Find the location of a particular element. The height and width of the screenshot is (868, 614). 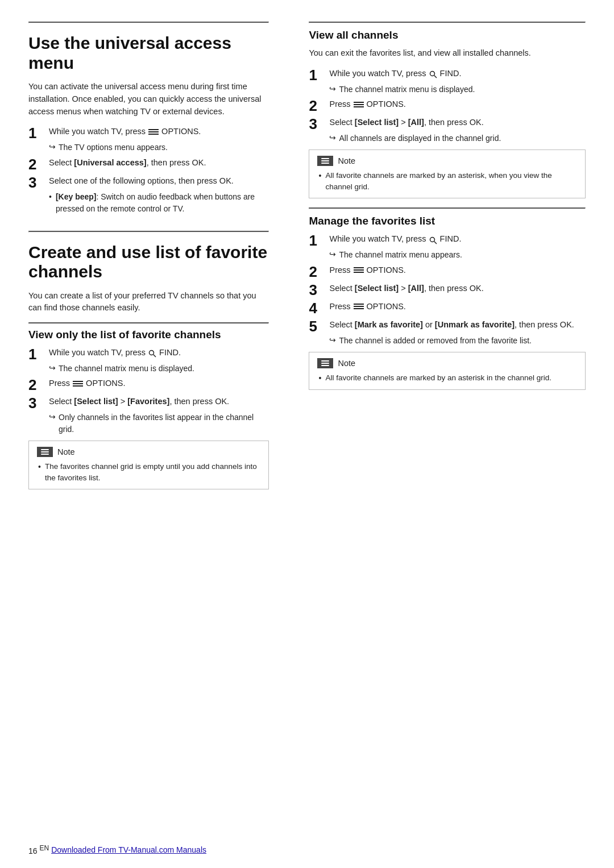

arrow-indent: ↪ The channel is added or removed from t… is located at coordinates (457, 340).